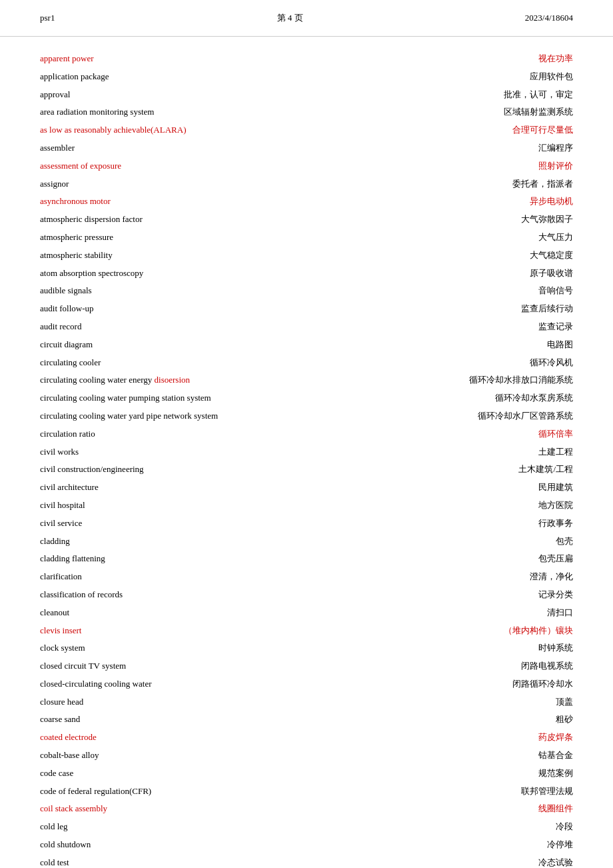  Describe the element at coordinates (453, 827) in the screenshot. I see `entry-chinese: 冷段` at that location.